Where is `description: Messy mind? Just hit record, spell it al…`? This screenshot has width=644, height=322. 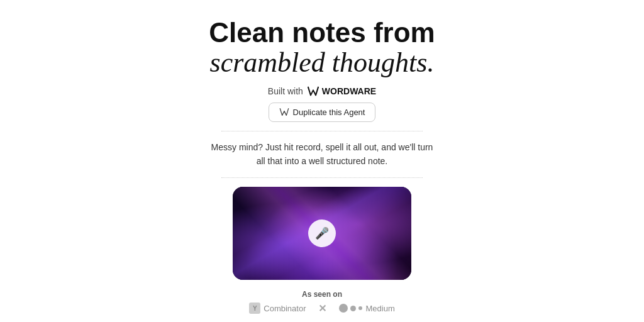 description: Messy mind? Just hit record, spell it al… is located at coordinates (322, 155).